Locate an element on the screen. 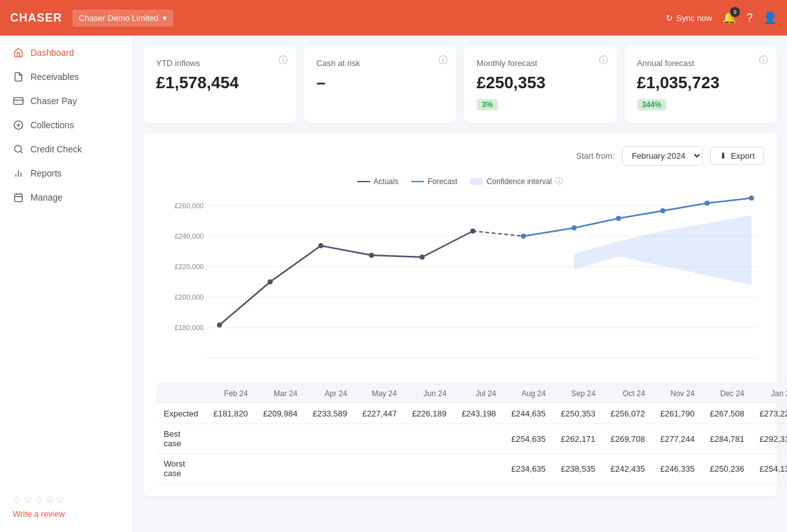 This screenshot has width=787, height=532. expected-jan25: £273,227 is located at coordinates (769, 414).